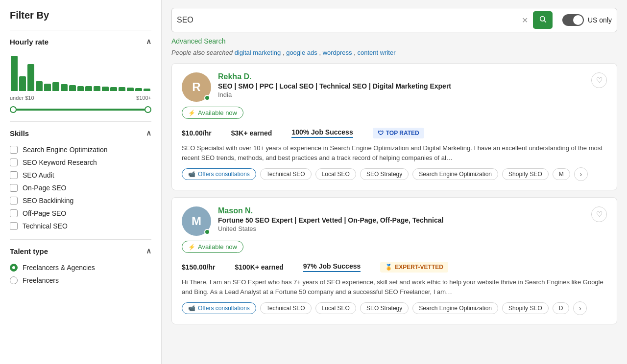 The width and height of the screenshot is (627, 364). What do you see at coordinates (80, 188) in the screenshot?
I see `skills-list: Search Engine Optimization SEO Keyword R…` at bounding box center [80, 188].